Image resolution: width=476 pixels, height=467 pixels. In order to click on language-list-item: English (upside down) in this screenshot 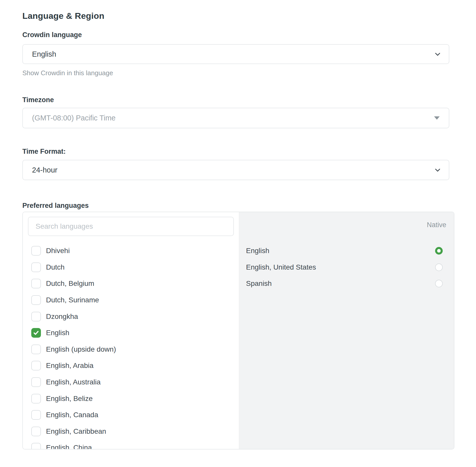, I will do `click(131, 350)`.